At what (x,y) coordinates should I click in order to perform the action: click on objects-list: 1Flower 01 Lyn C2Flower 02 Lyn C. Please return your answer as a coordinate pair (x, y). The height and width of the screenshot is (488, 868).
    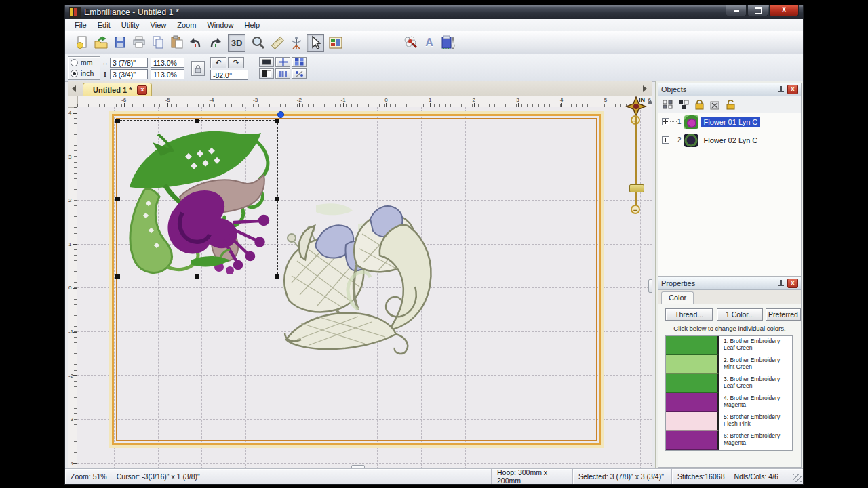
    Looking at the image, I should click on (730, 194).